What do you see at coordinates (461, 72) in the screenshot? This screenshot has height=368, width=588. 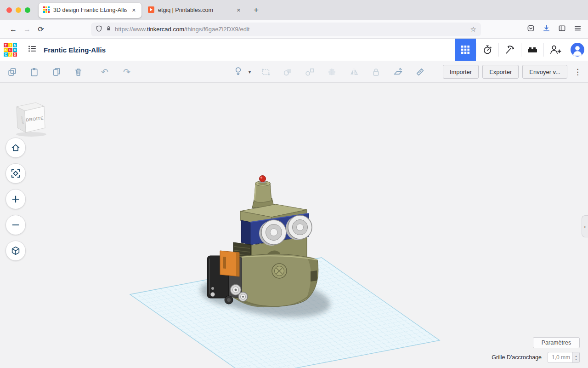 I see `import-button: Importer` at bounding box center [461, 72].